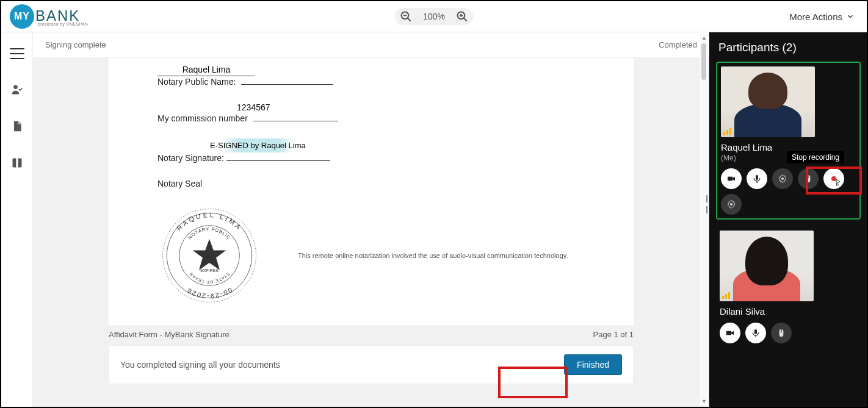  I want to click on signer-icon, so click(17, 90).